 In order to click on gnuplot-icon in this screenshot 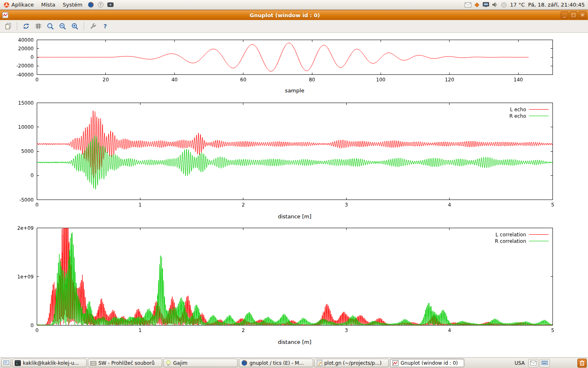, I will do `click(395, 363)`.